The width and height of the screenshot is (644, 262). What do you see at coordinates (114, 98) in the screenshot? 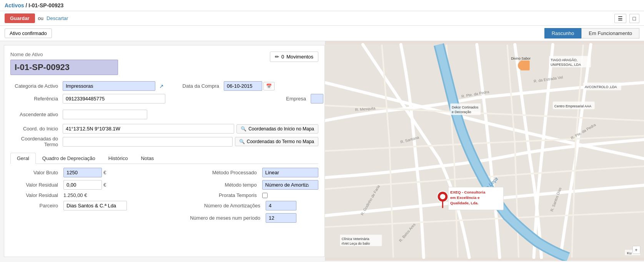
I see `referencia-input` at bounding box center [114, 98].